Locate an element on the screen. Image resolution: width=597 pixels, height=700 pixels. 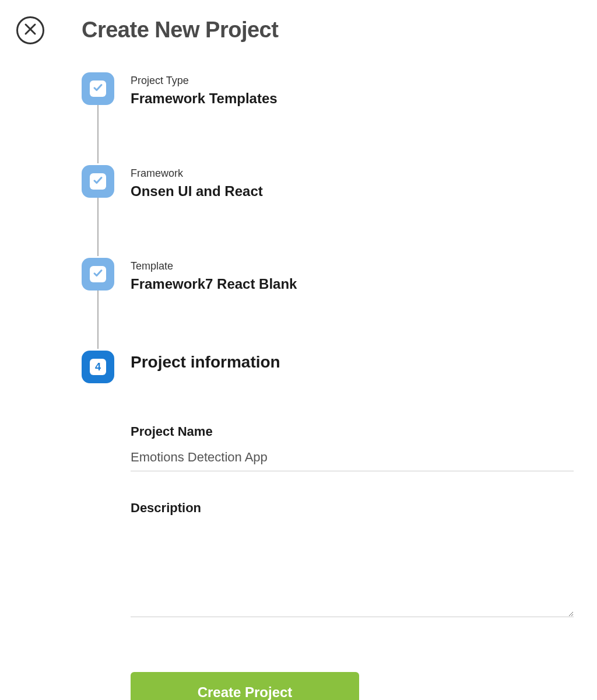
step-title: Project information is located at coordinates (205, 362).